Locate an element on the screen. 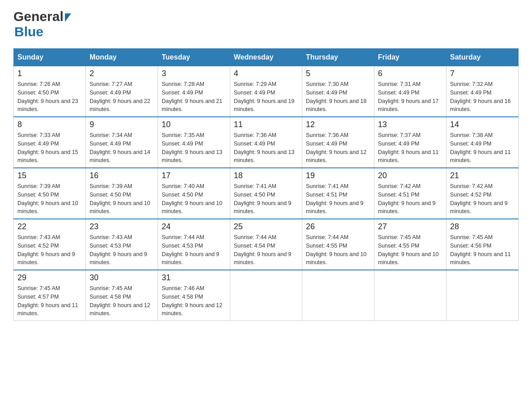 This screenshot has width=532, height=411. col-monday: Monday is located at coordinates (122, 57).